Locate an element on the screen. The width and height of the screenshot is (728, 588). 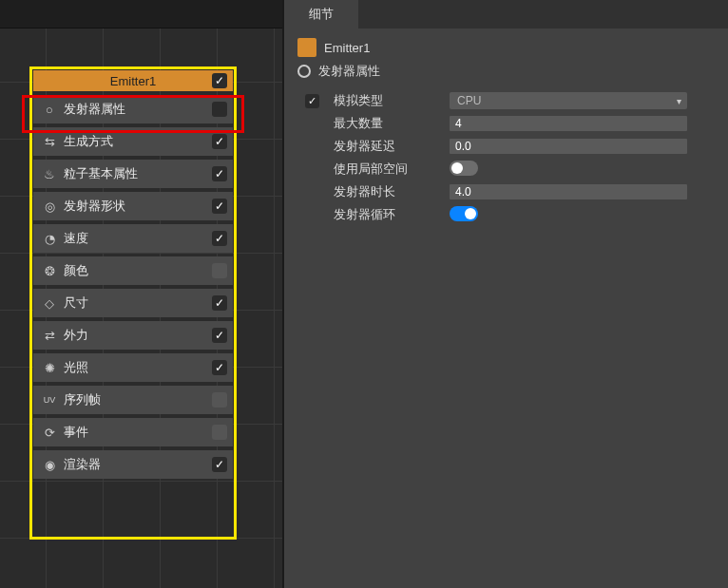
property-icon: ◇ is located at coordinates (49, 304).